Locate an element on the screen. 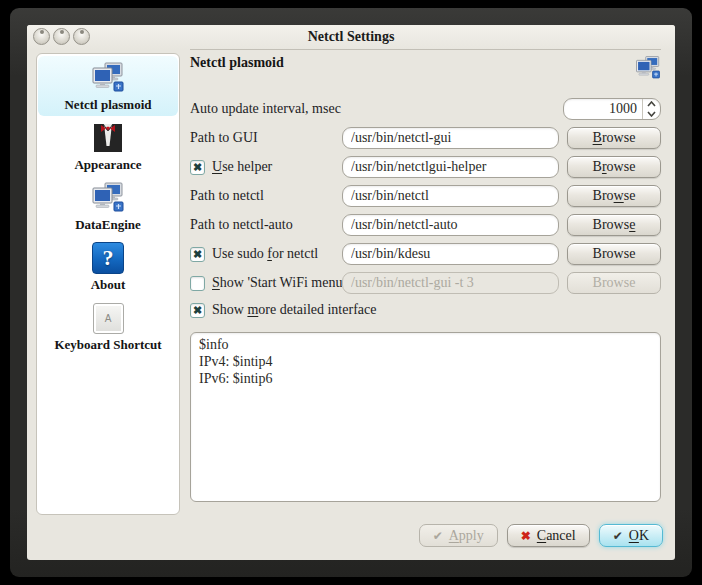 The height and width of the screenshot is (585, 702). keyboard-shortcut-icon: A is located at coordinates (108, 318).